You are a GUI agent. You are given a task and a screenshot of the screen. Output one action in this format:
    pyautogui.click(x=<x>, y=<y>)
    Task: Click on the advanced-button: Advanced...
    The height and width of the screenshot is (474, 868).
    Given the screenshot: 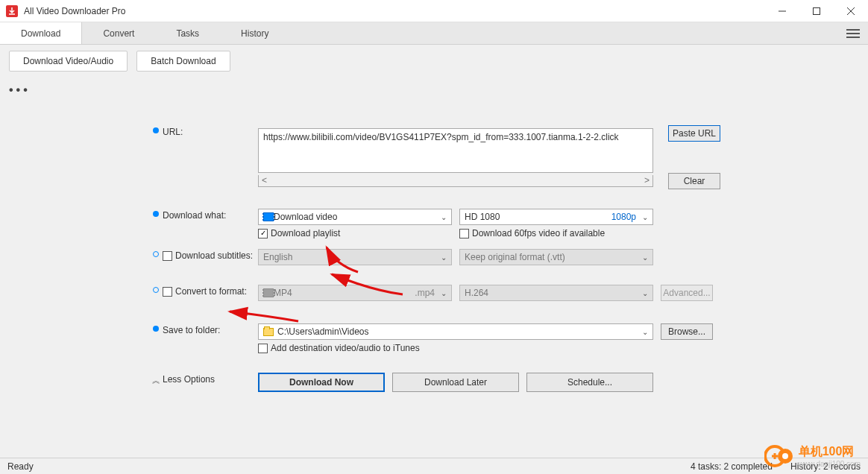 What is the action you would take?
    pyautogui.click(x=687, y=293)
    